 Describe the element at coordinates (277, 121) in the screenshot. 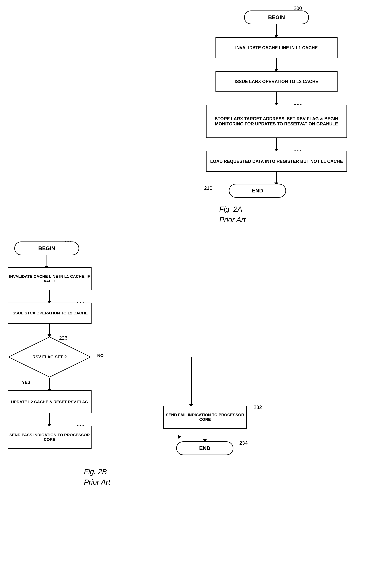

I see `node-206: STORE LARX TARGET ADDRESS, SET RSV FLAG …` at that location.